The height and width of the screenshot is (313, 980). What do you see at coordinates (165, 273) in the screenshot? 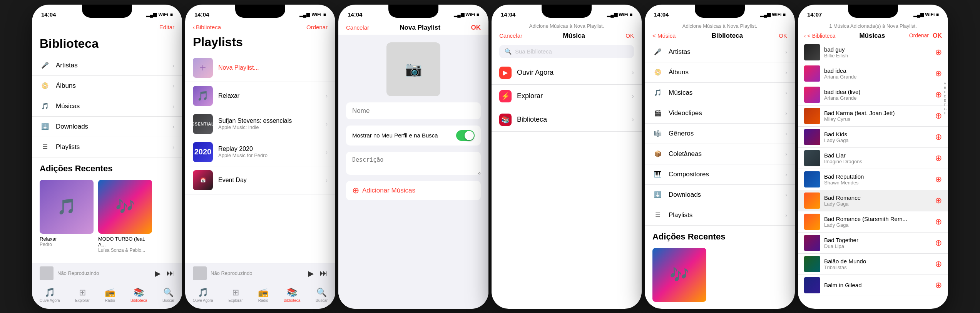
I see `player-controls-1: ▶ ⏭` at bounding box center [165, 273].